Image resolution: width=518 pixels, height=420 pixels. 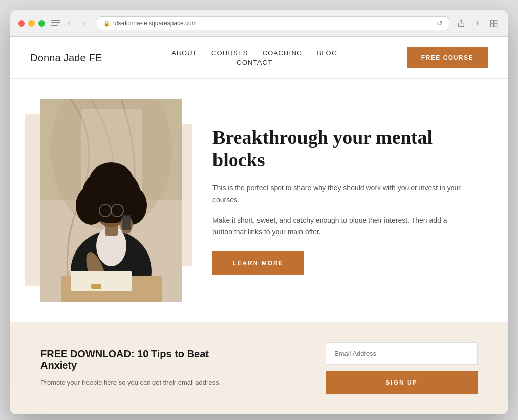 I want to click on back-button: ‹, so click(x=69, y=23).